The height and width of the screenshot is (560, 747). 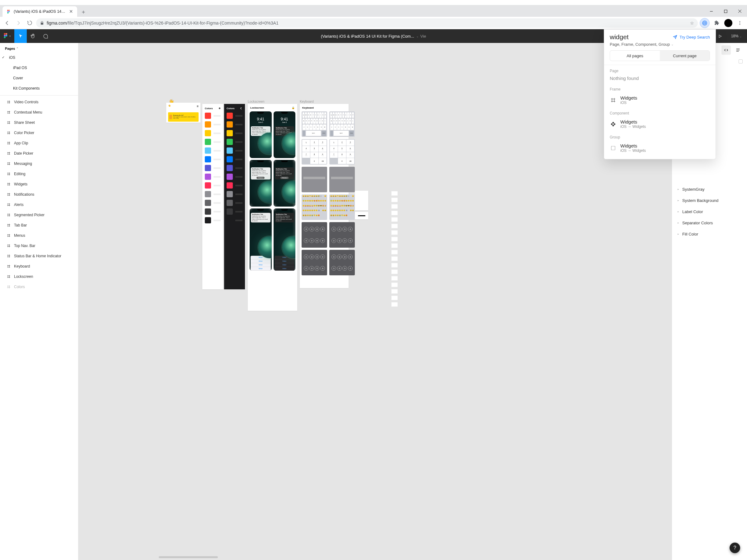 I want to click on bookmark-icon: ☆, so click(x=692, y=23).